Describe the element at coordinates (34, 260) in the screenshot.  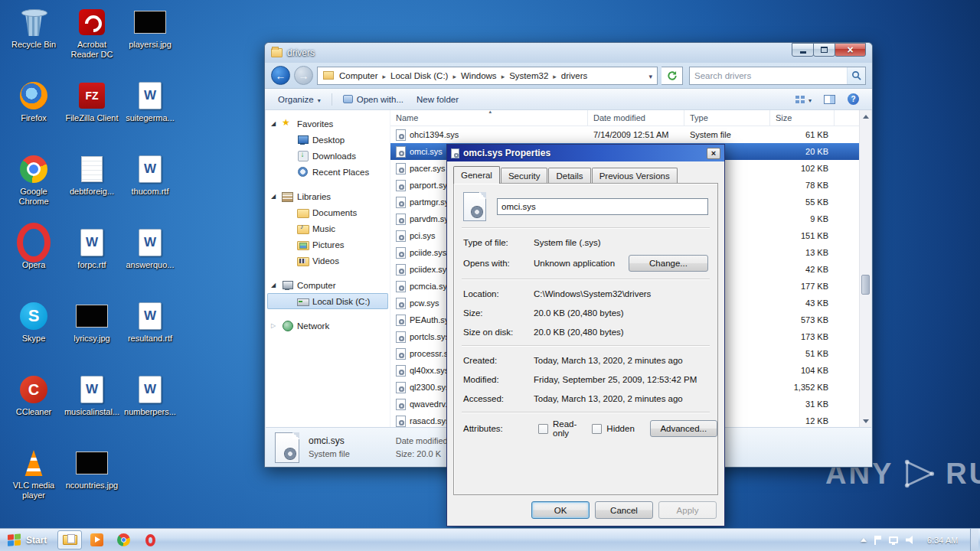
I see `desktop-icon: Opera` at that location.